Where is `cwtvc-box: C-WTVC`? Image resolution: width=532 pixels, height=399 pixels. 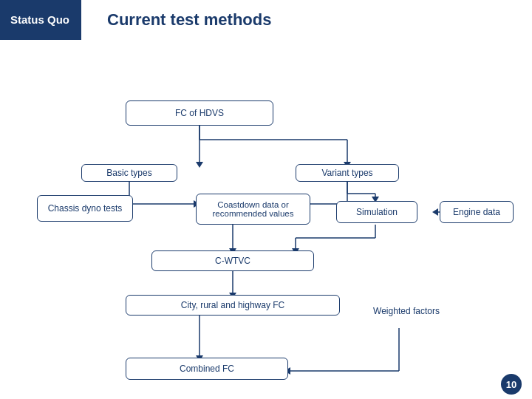
cwtvc-box: C-WTVC is located at coordinates (233, 261).